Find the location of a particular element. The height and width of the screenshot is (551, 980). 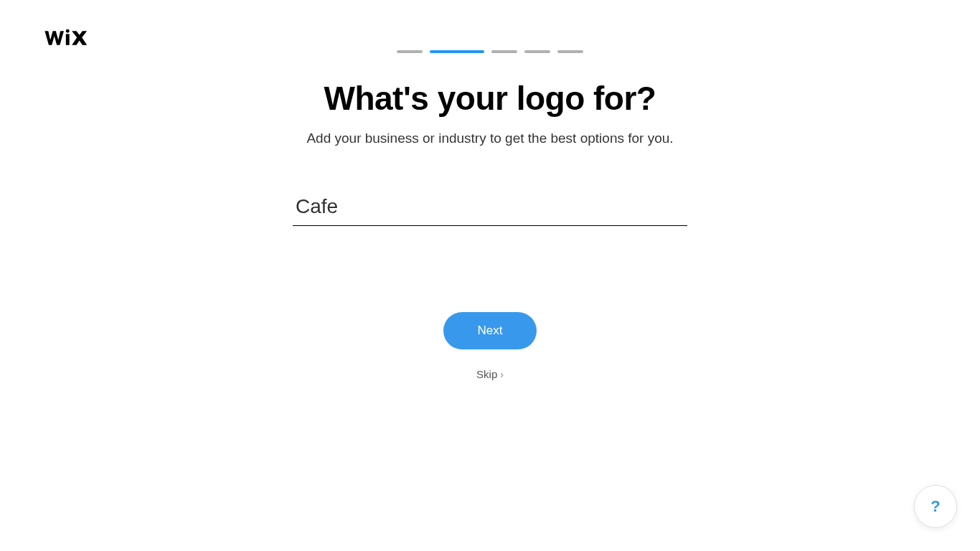

chevron-right-icon: › is located at coordinates (502, 375).